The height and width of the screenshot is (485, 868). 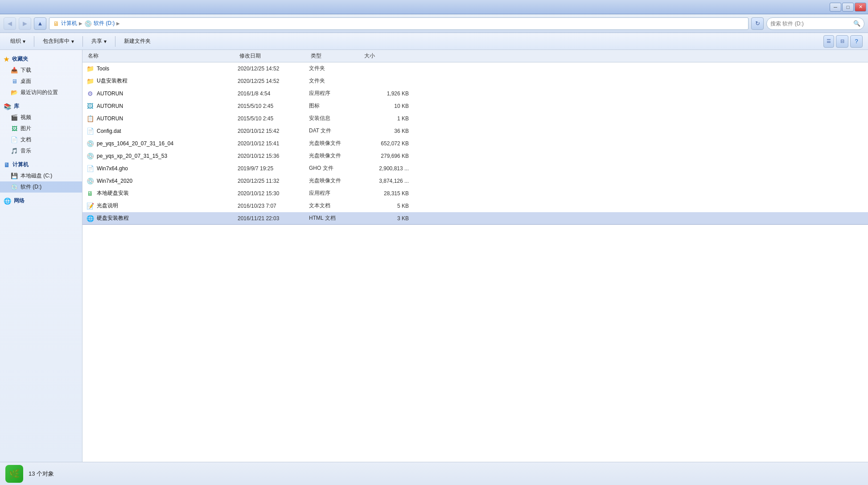 What do you see at coordinates (90, 94) in the screenshot?
I see `file-icon: ⚙` at bounding box center [90, 94].